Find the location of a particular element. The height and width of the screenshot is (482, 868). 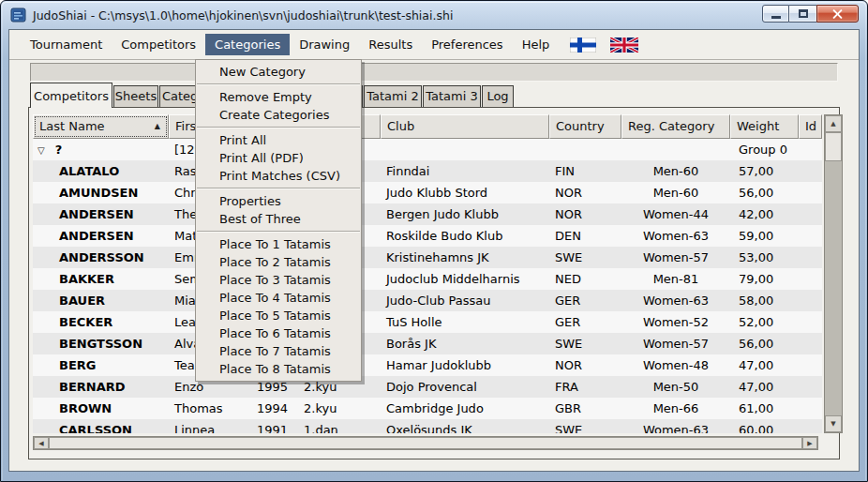

cell-category is located at coordinates (676, 150).